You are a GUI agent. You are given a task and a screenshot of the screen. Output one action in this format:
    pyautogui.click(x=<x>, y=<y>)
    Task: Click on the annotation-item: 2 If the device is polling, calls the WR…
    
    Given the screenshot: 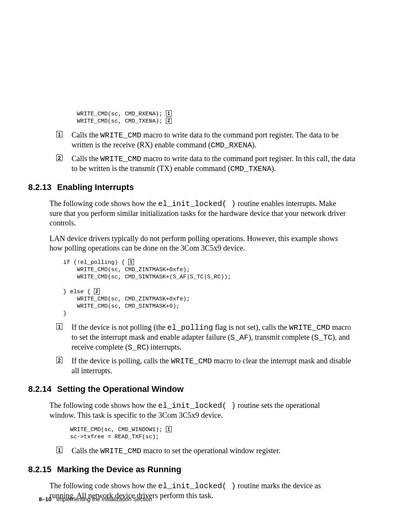 What is the action you would take?
    pyautogui.click(x=204, y=366)
    